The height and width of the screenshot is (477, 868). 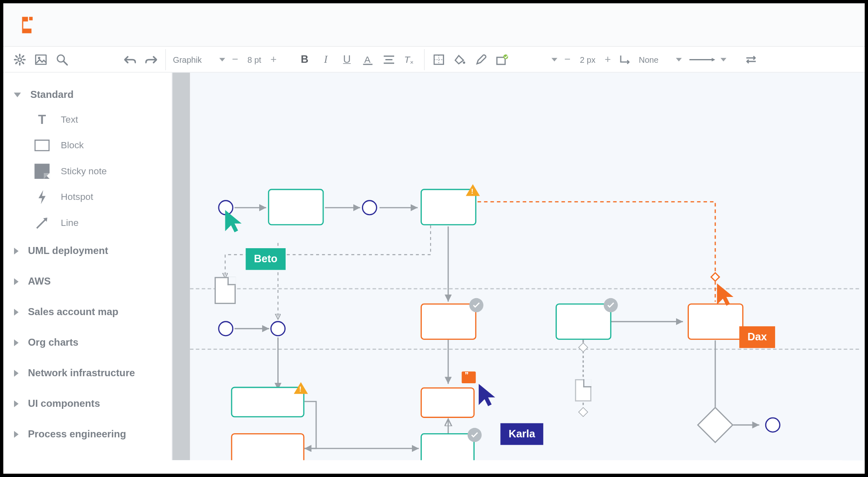 What do you see at coordinates (27, 25) in the screenshot?
I see `app-logo` at bounding box center [27, 25].